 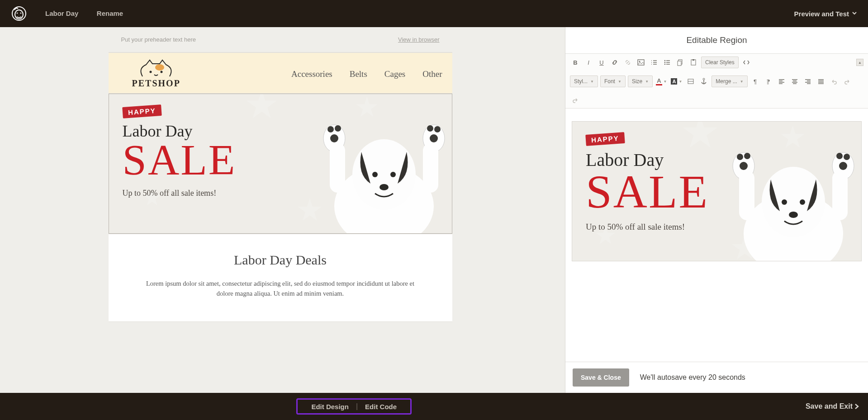 What do you see at coordinates (808, 81) in the screenshot?
I see `align-right-button` at bounding box center [808, 81].